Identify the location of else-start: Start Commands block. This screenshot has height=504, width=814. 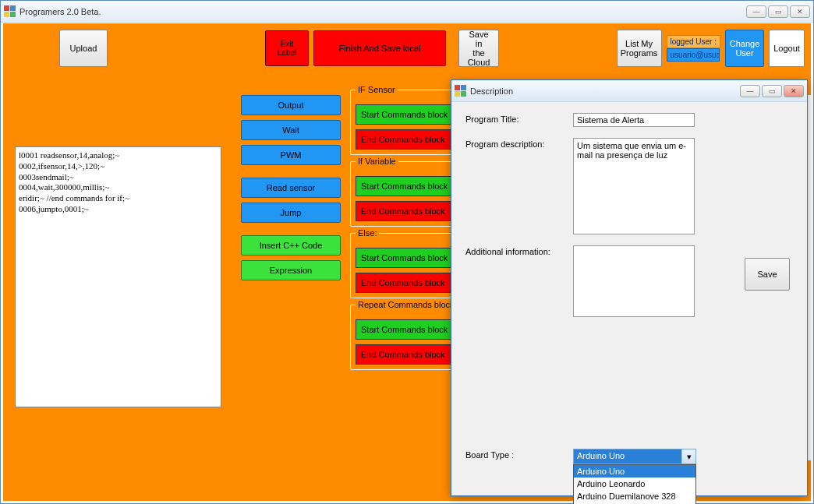
(405, 258).